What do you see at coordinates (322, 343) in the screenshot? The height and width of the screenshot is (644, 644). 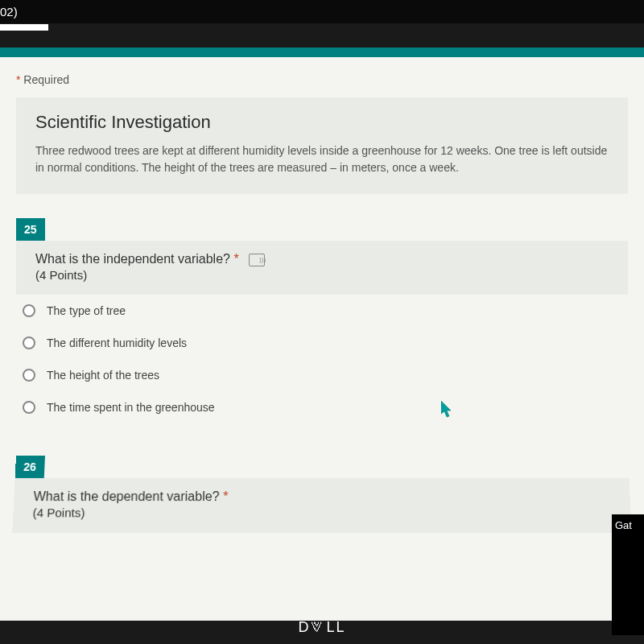 I see `option-row: The different humidity levels` at bounding box center [322, 343].